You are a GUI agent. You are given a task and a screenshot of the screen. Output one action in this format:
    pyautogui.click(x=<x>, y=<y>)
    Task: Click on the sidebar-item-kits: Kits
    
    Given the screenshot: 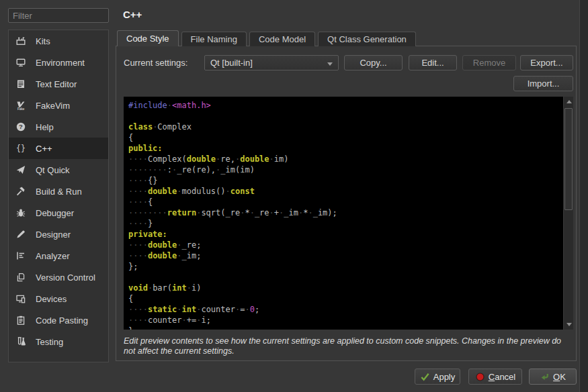 What is the action you would take?
    pyautogui.click(x=58, y=41)
    